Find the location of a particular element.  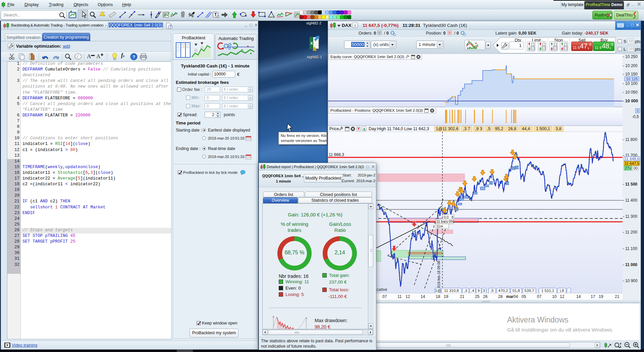

svg-text: 2019-feb-18 09:08 is located at coordinates (439, 275).